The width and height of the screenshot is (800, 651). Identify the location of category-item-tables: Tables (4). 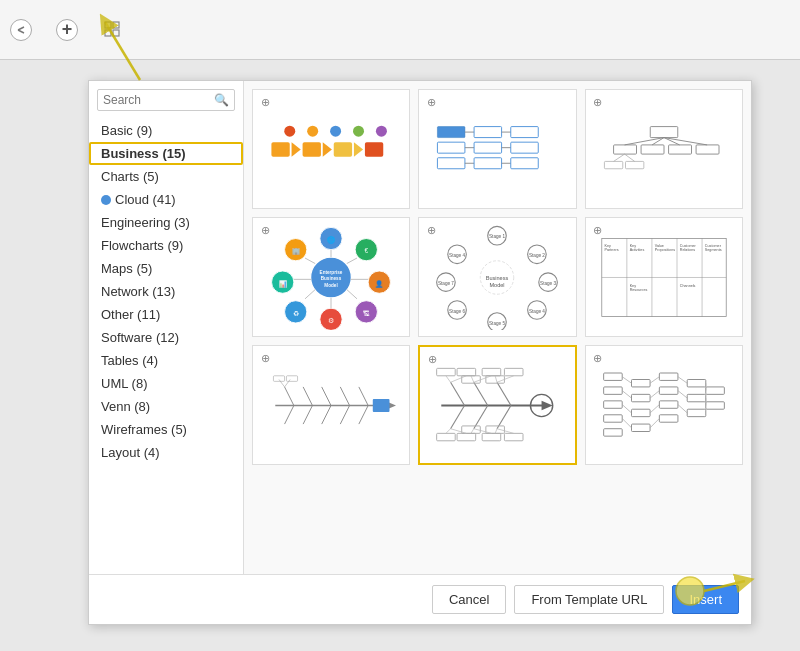
(166, 360).